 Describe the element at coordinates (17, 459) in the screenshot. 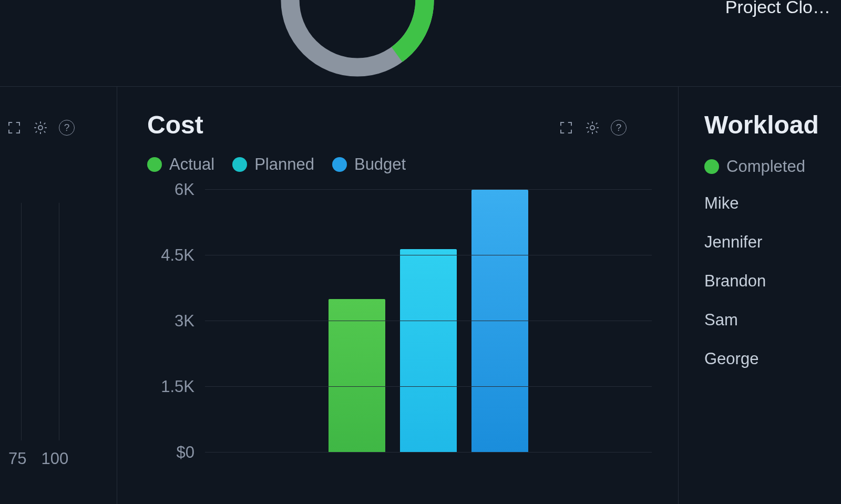

I see `x-tick: 75` at that location.